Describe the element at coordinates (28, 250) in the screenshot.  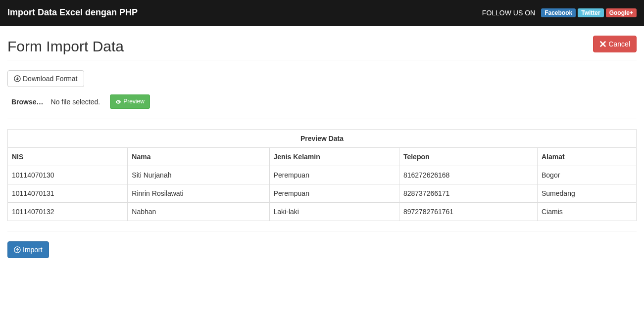
I see `import-button: Import` at that location.